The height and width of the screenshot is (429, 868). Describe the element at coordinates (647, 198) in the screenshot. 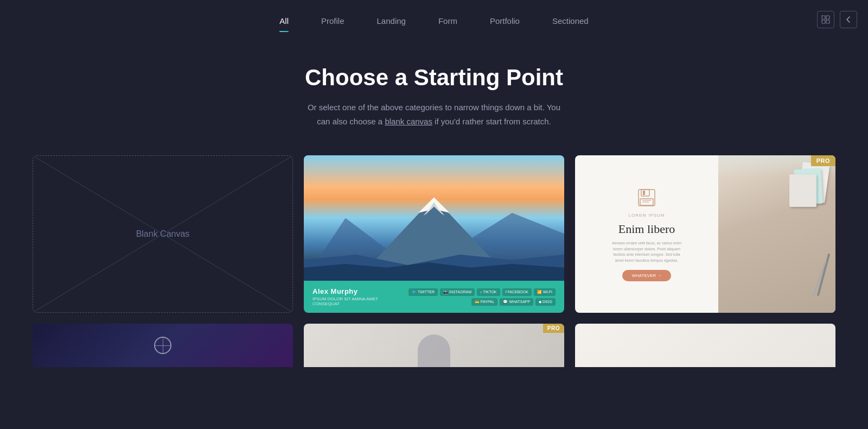

I see `floppy-disk-icon` at that location.